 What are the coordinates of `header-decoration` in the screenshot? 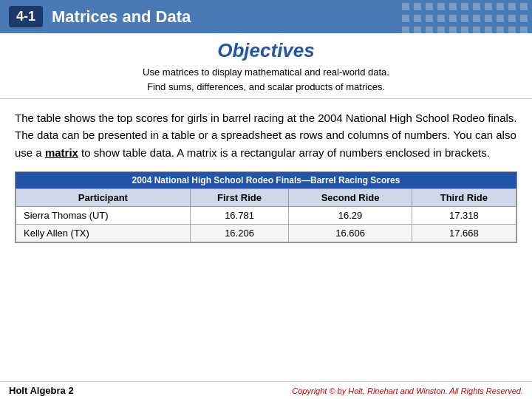 It's located at (466, 16).